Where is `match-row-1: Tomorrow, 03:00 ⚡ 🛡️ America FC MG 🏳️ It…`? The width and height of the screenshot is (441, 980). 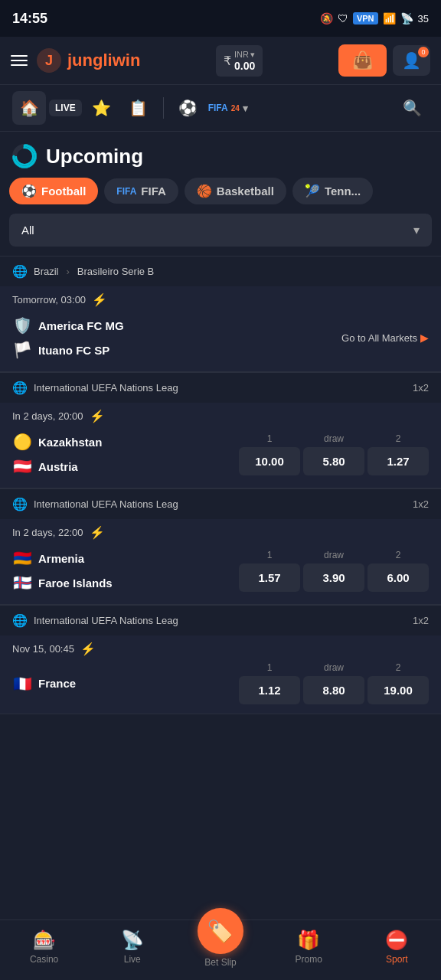 match-row-1: Tomorrow, 03:00 ⚡ 🛡️ America FC MG 🏳️ It… is located at coordinates (220, 329).